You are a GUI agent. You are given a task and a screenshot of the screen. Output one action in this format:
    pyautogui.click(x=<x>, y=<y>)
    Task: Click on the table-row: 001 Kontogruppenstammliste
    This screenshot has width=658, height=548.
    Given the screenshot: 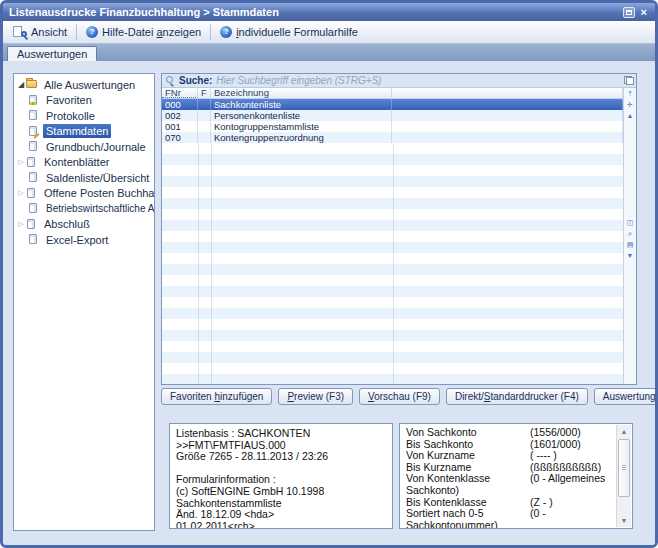 What is the action you would take?
    pyautogui.click(x=392, y=126)
    